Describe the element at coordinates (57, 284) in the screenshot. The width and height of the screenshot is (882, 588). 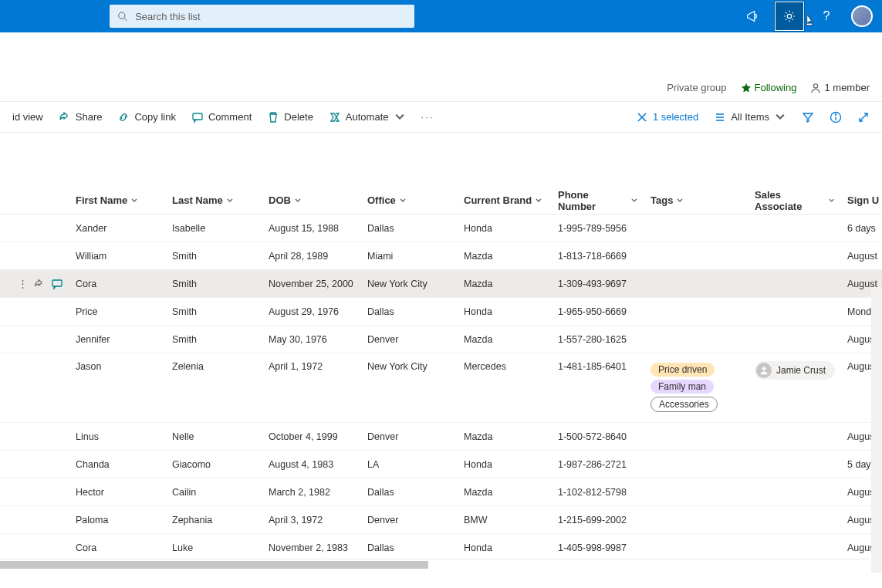
I see `comment-icon` at that location.